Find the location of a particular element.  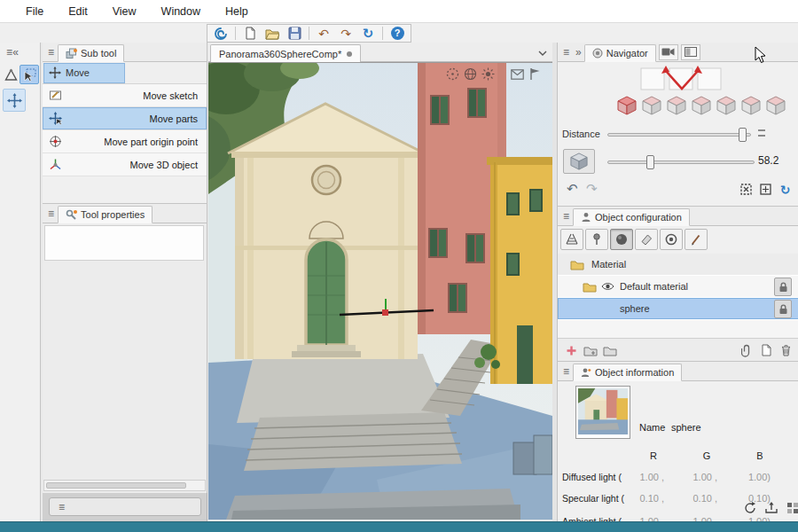

open-file-icon is located at coordinates (272, 34).